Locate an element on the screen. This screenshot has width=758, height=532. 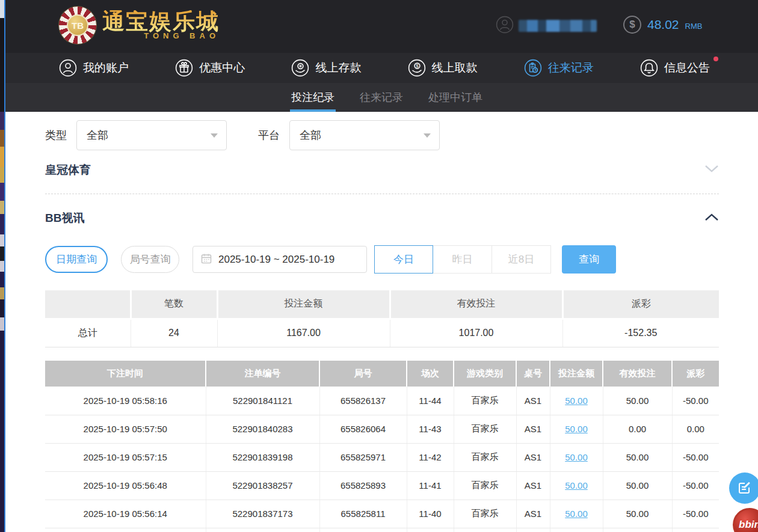
nav-label: 线上取款 is located at coordinates (455, 68).